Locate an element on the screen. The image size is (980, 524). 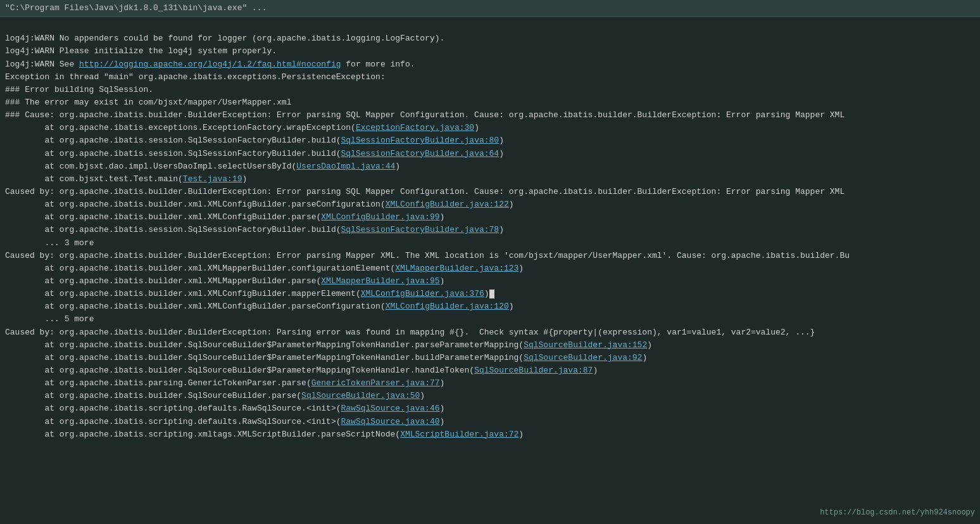
console-line-l29: at org.apache.ibatis.builder.SqlSourceBu… is located at coordinates (490, 396).